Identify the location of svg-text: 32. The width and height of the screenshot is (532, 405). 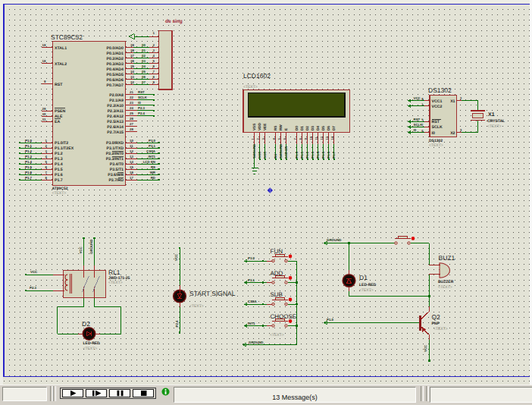
(132, 82).